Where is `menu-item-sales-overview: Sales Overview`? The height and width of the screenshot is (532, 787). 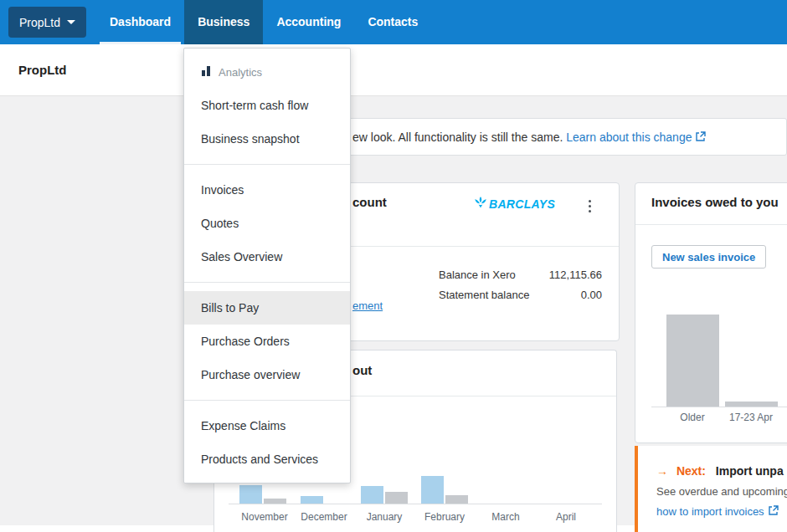
menu-item-sales-overview: Sales Overview is located at coordinates (267, 257).